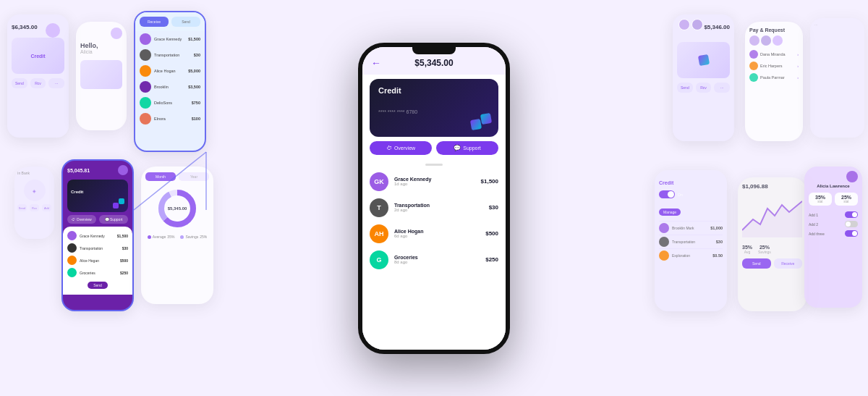  What do you see at coordinates (492, 259) in the screenshot?
I see `tx-amount-3: $250` at bounding box center [492, 259].